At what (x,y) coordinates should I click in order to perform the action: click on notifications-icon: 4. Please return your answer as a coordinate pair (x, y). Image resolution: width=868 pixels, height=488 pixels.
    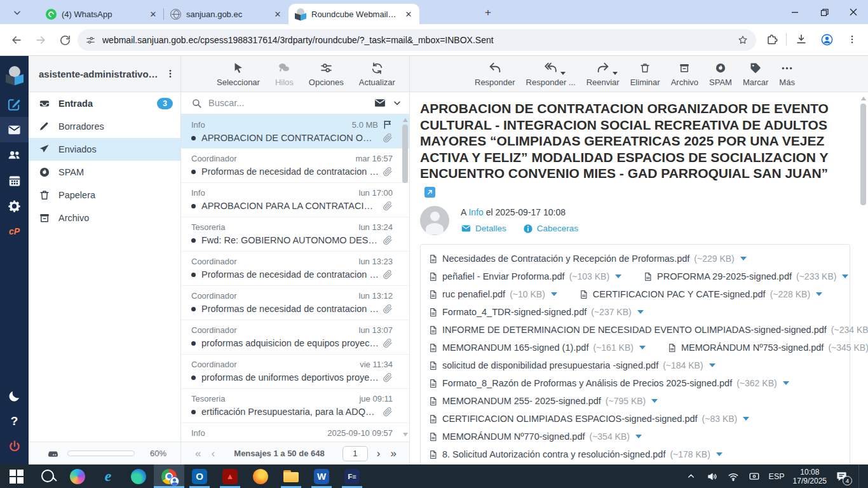
    Looking at the image, I should click on (841, 477).